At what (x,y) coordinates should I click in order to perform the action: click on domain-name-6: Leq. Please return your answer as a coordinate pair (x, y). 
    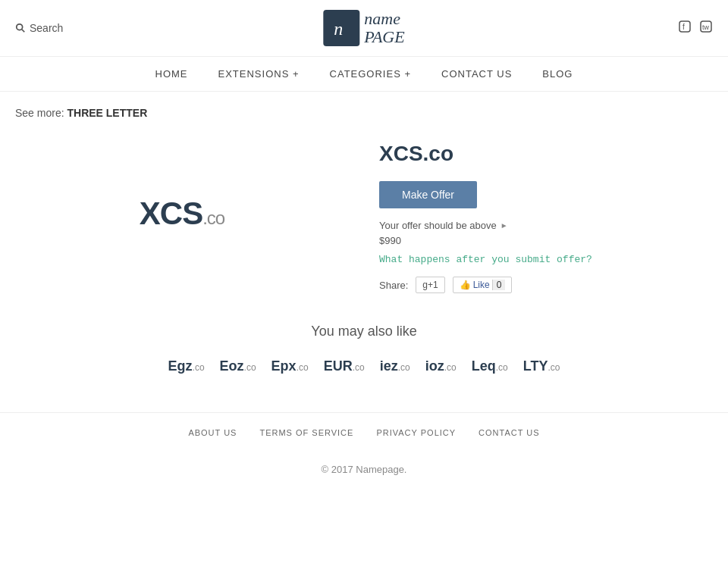
    Looking at the image, I should click on (484, 366).